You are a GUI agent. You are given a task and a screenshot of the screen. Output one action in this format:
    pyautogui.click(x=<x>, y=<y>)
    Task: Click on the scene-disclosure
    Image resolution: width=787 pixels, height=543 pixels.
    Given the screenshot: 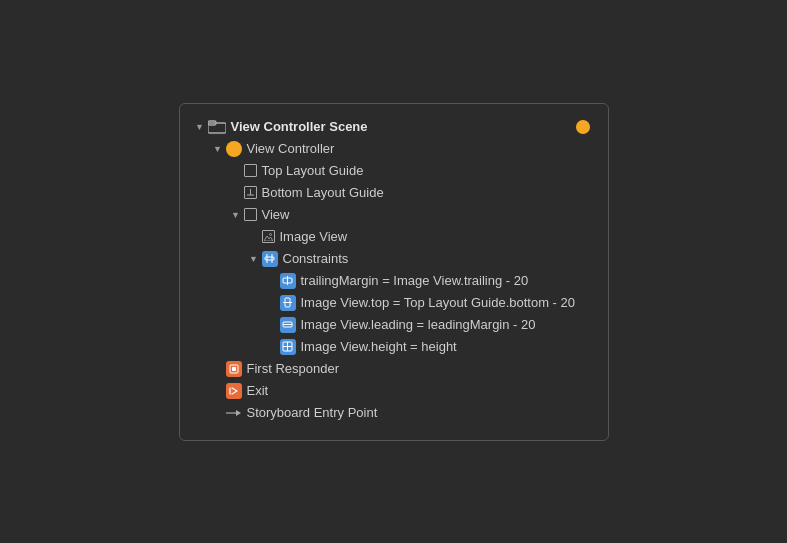 What is the action you would take?
    pyautogui.click(x=200, y=127)
    